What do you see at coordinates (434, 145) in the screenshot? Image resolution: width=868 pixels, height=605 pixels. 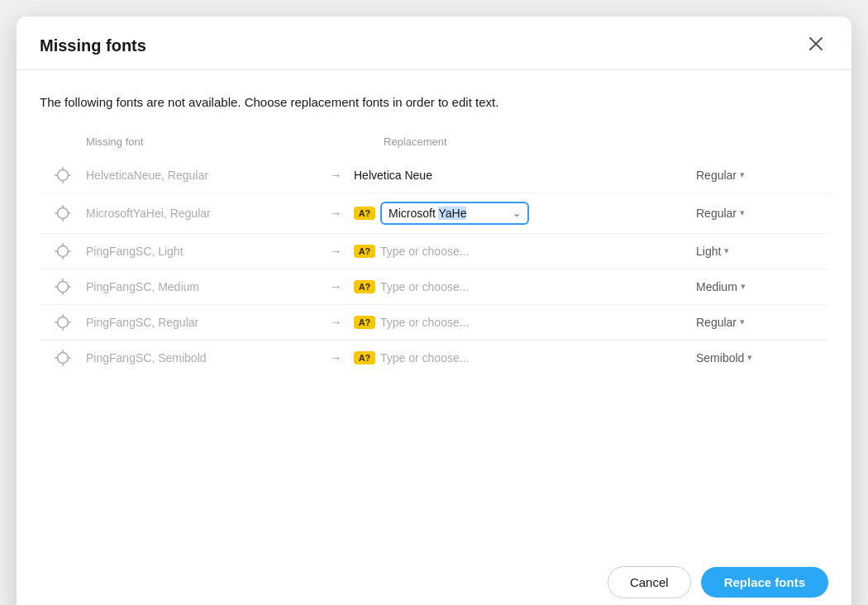 I see `table-header: Missing font Replacement` at bounding box center [434, 145].